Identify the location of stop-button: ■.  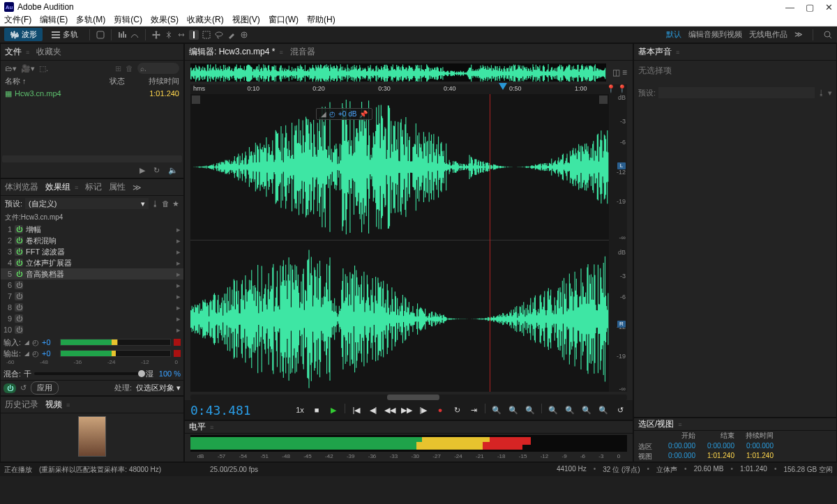
(317, 410).